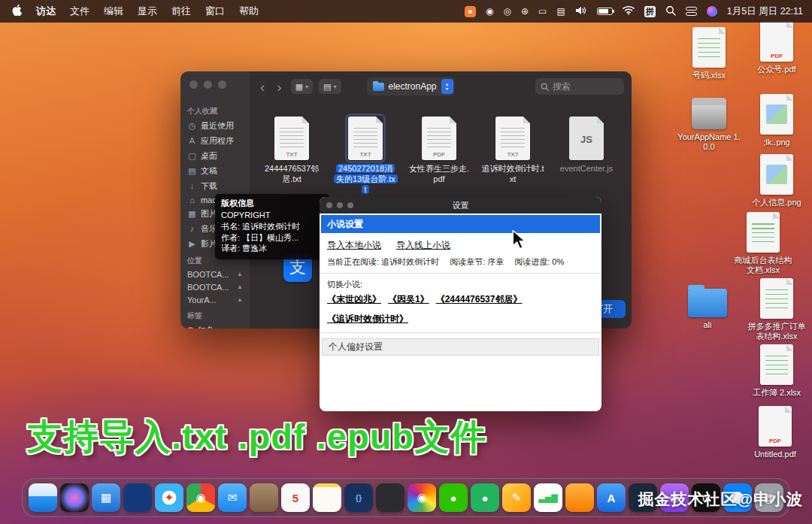  I want to click on group-options-button: ▤ ▾, so click(329, 86).